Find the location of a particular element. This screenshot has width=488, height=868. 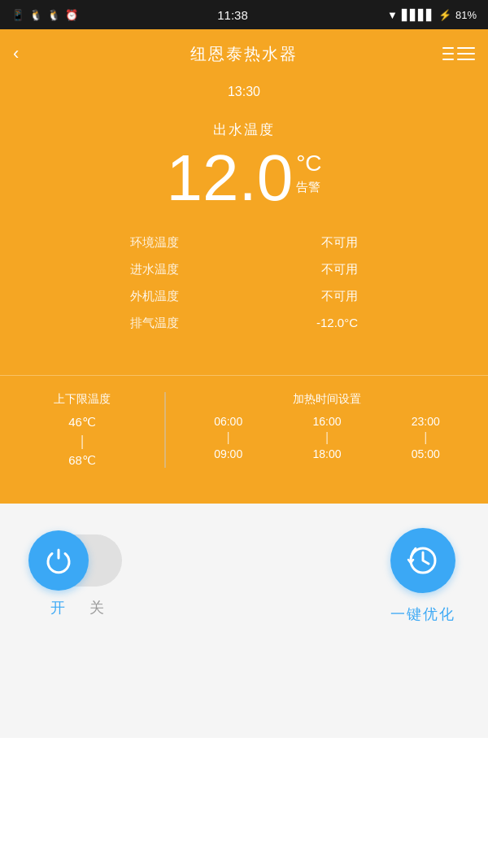

bottom-spacer is located at coordinates (244, 697).